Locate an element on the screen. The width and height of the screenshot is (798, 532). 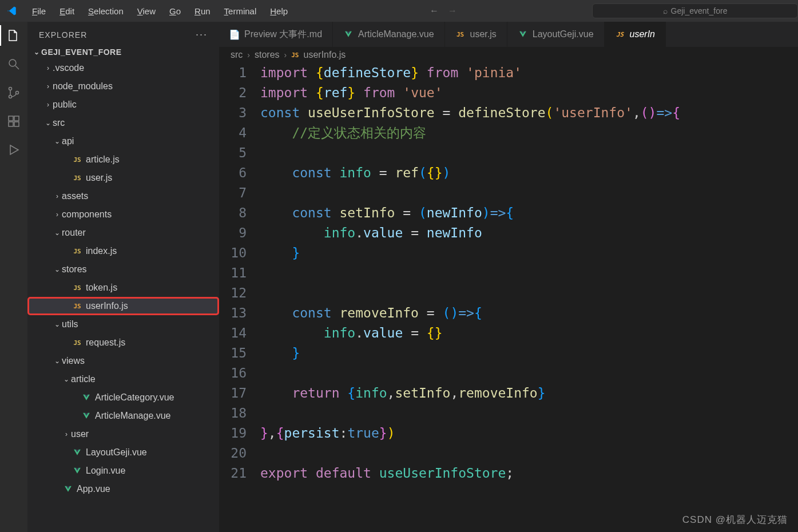
extensions-icon is located at coordinates (14, 121).